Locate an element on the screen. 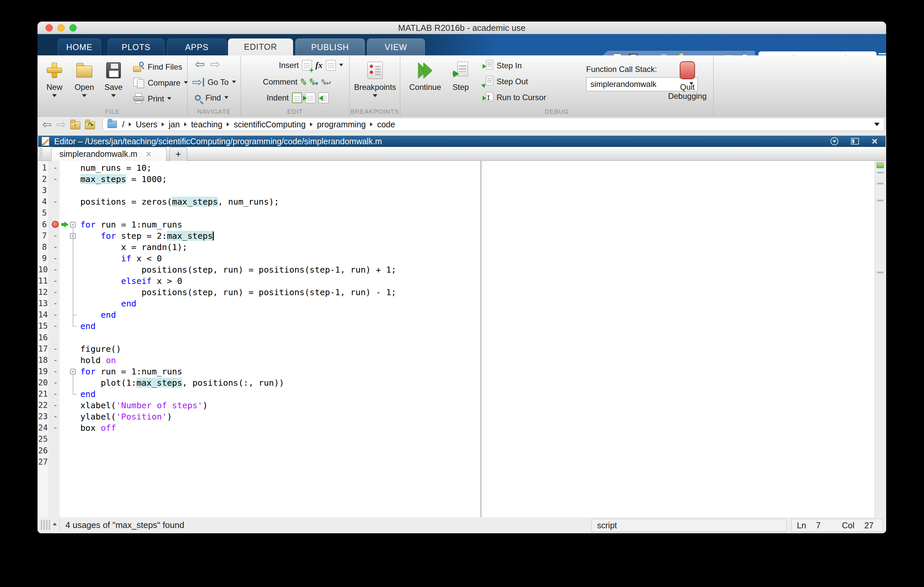  indent-left-icon is located at coordinates (323, 98).